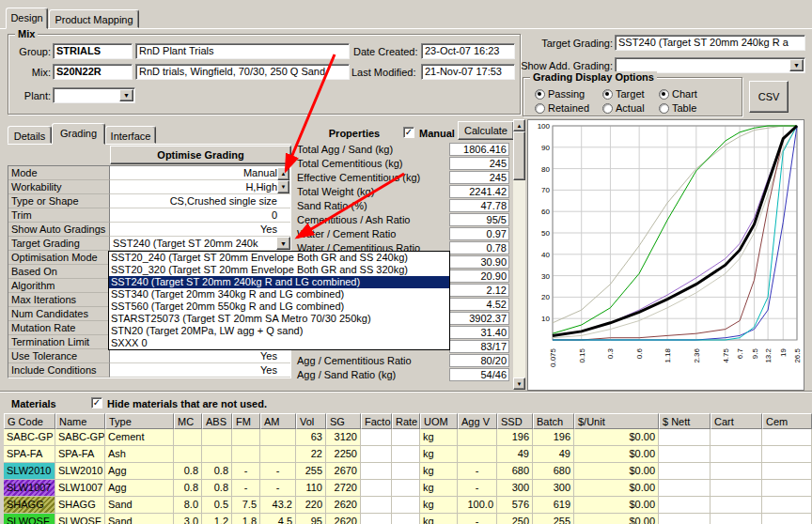 The image size is (812, 524). I want to click on column-header-unit: $/Unit, so click(617, 421).